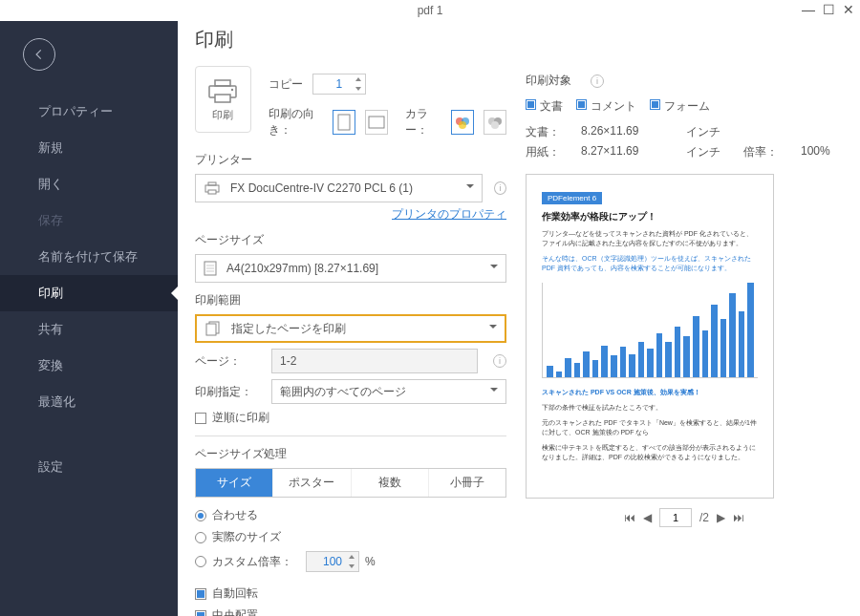 The width and height of the screenshot is (860, 616). Describe the element at coordinates (390, 483) in the screenshot. I see `tab-multiple: 複数` at that location.